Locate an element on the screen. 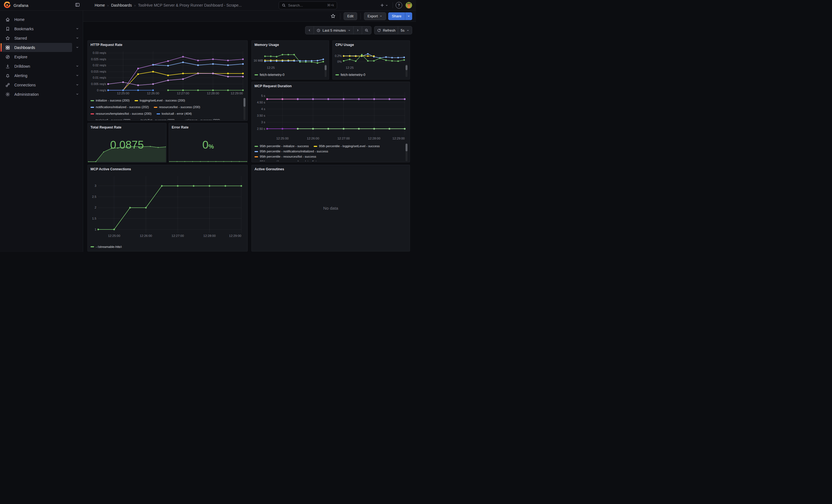  http-request-rate-chart: 12:25:0012:26:0012:27:0012:28:0012:29:00… is located at coordinates (167, 73).